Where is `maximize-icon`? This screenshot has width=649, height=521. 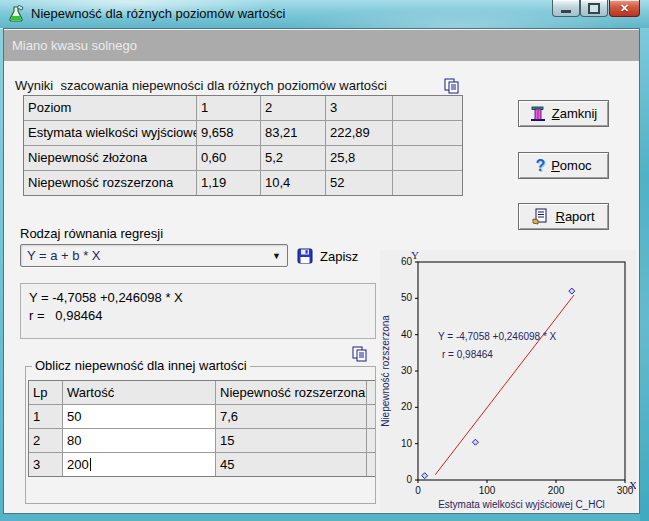 maximize-icon is located at coordinates (594, 8).